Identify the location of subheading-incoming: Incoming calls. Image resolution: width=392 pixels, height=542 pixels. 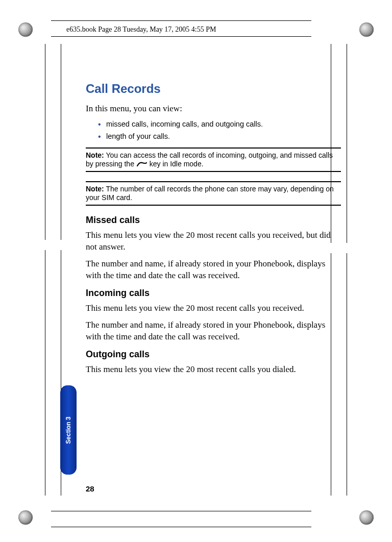
(213, 293).